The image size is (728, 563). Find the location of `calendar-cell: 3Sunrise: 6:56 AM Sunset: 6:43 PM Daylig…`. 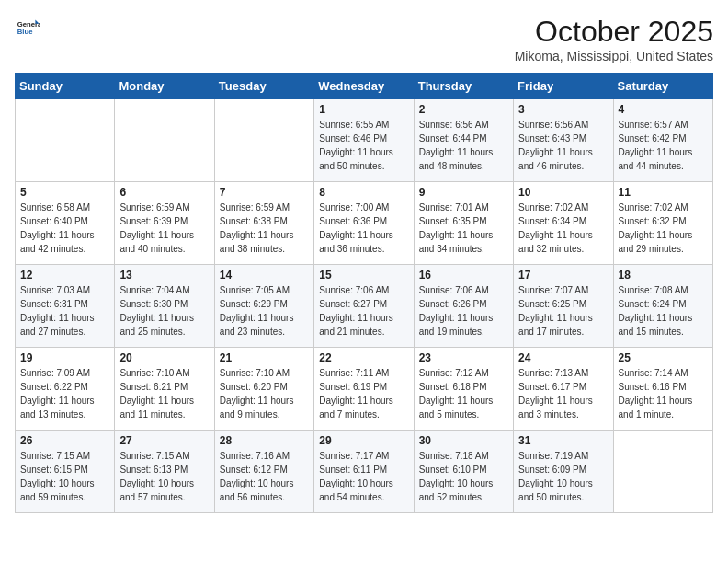

calendar-cell: 3Sunrise: 6:56 AM Sunset: 6:43 PM Daylig… is located at coordinates (563, 141).